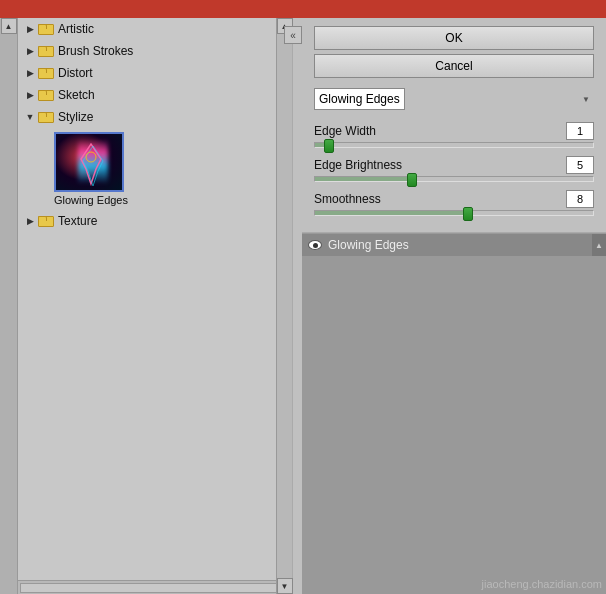 This screenshot has width=606, height=594. What do you see at coordinates (454, 203) in the screenshot?
I see `smoothness-group: Smoothness` at bounding box center [454, 203].